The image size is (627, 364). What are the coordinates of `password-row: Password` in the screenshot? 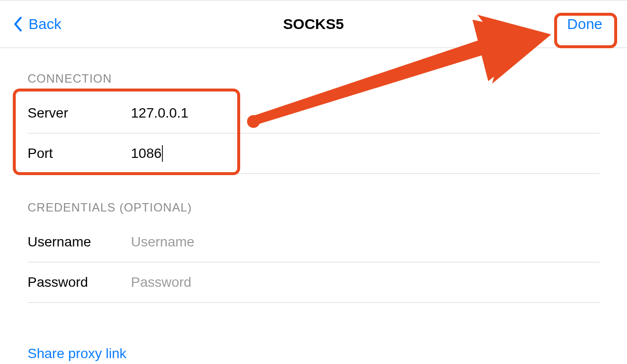 It's located at (314, 283).